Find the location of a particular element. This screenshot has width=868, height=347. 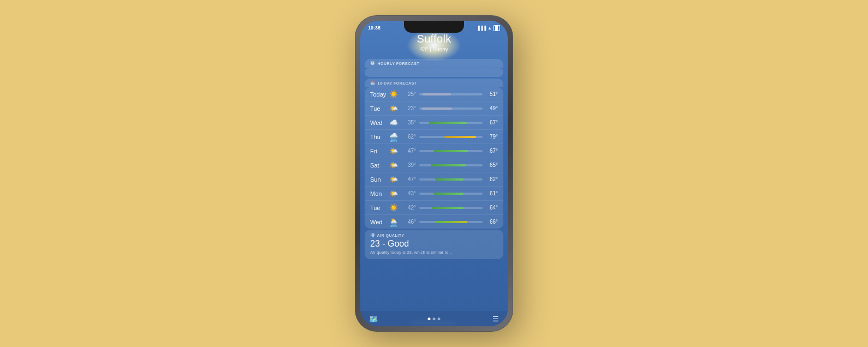

tenday-forecast-header: 📅 10-DAY FORECAST is located at coordinates (434, 83).